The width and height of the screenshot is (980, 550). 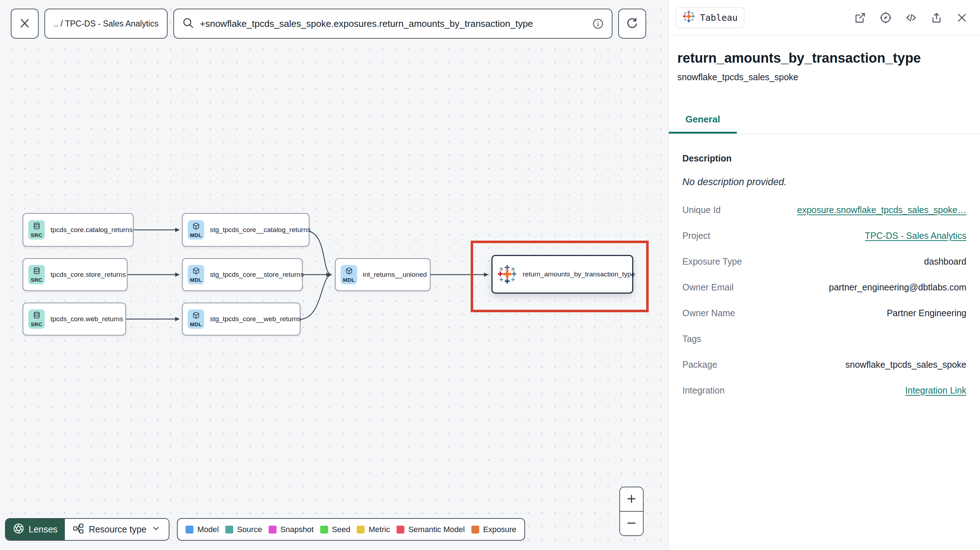 What do you see at coordinates (824, 236) in the screenshot?
I see `detail-row-project: ProjectTPC-DS - Sales Analytics` at bounding box center [824, 236].